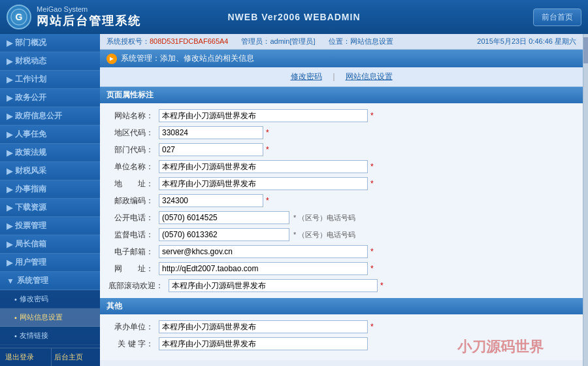 The width and height of the screenshot is (588, 366). Describe the element at coordinates (372, 41) in the screenshot. I see `location-value: 网站信息设置` at that location.